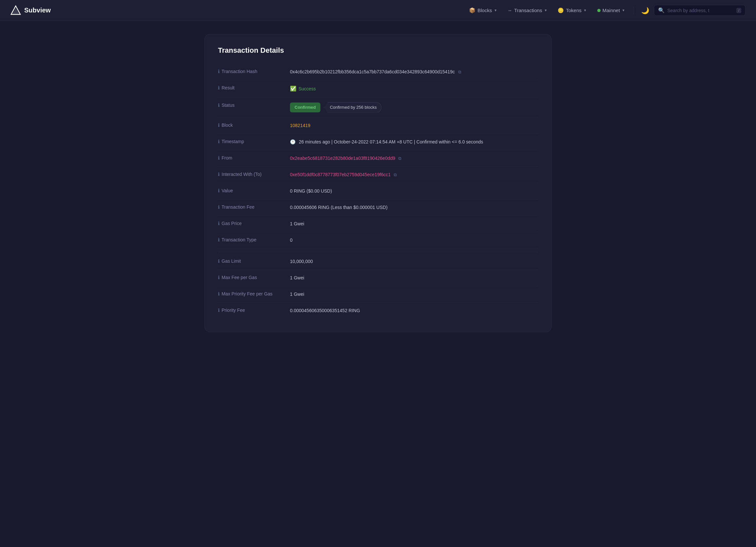 This screenshot has height=547, width=756. Describe the element at coordinates (219, 311) in the screenshot. I see `info-icon-priority-fee: ℹ` at that location.